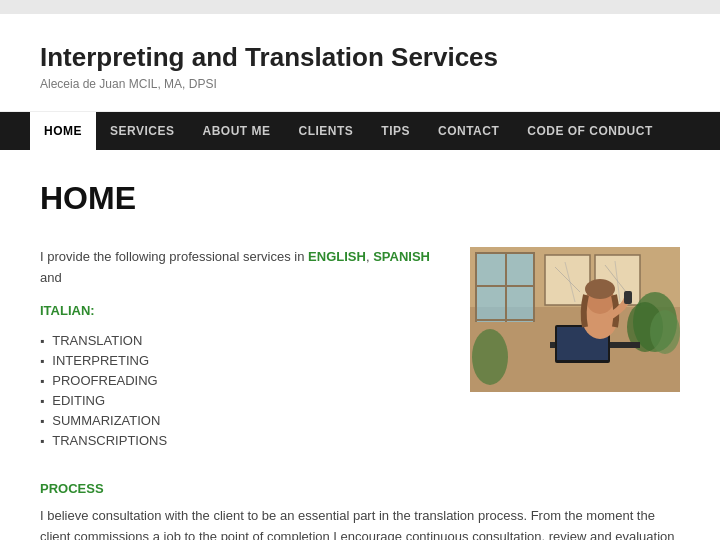  Describe the element at coordinates (63, 131) in the screenshot. I see `nav-link-home: HOME` at that location.